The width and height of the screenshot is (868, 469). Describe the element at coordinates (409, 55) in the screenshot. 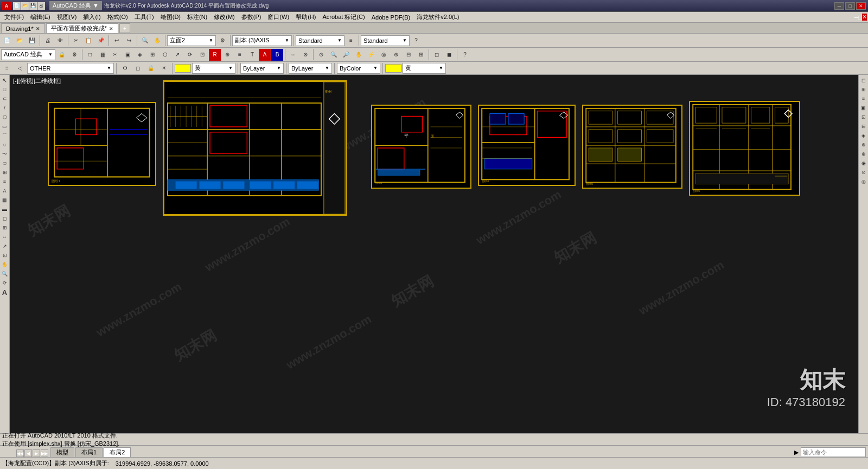

I see `tb2-btn24: ⊟` at that location.